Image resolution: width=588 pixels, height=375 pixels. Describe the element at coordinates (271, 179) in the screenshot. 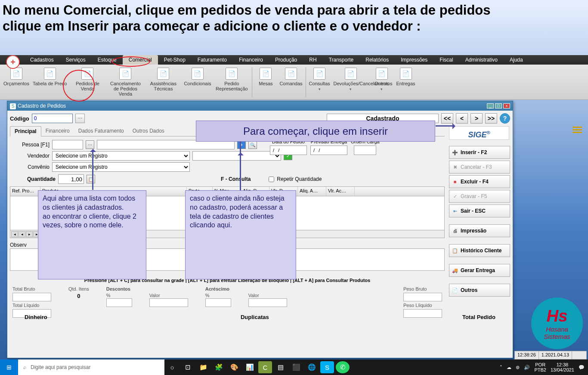

I see `repetir-checkbox` at that location.